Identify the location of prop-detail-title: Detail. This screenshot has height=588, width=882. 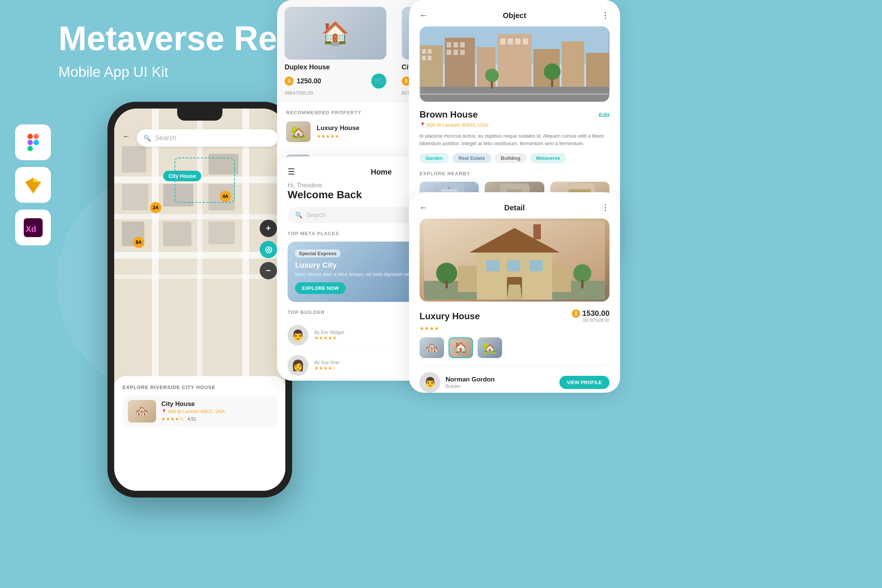
(514, 208).